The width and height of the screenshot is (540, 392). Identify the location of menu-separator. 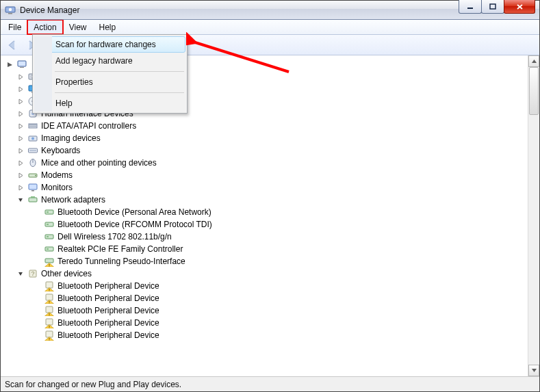
(119, 71).